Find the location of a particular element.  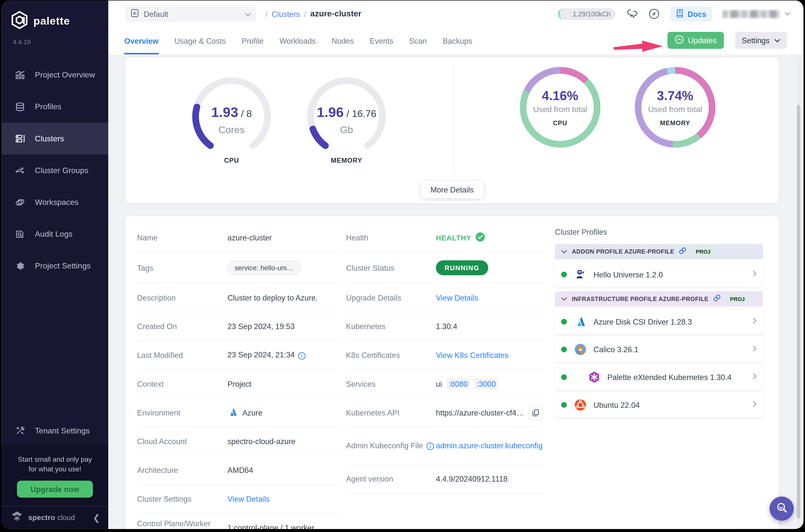

proj-badge: PROJ is located at coordinates (703, 252).